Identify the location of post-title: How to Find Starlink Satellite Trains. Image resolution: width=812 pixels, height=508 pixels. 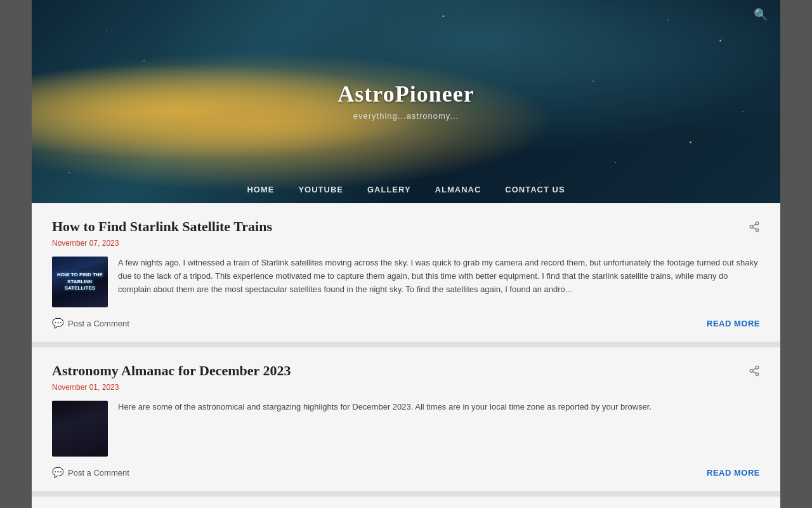
(396, 227).